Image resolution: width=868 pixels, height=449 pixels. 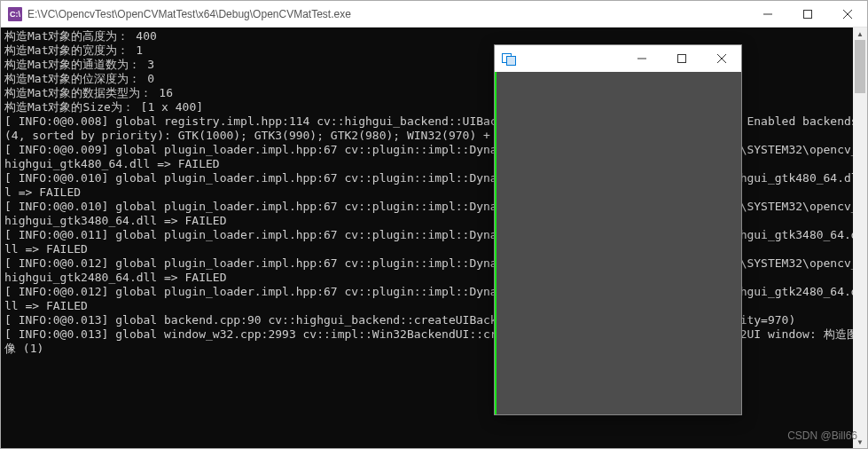 What do you see at coordinates (823, 436) in the screenshot?
I see `watermark: CSDN @Bill66` at bounding box center [823, 436].